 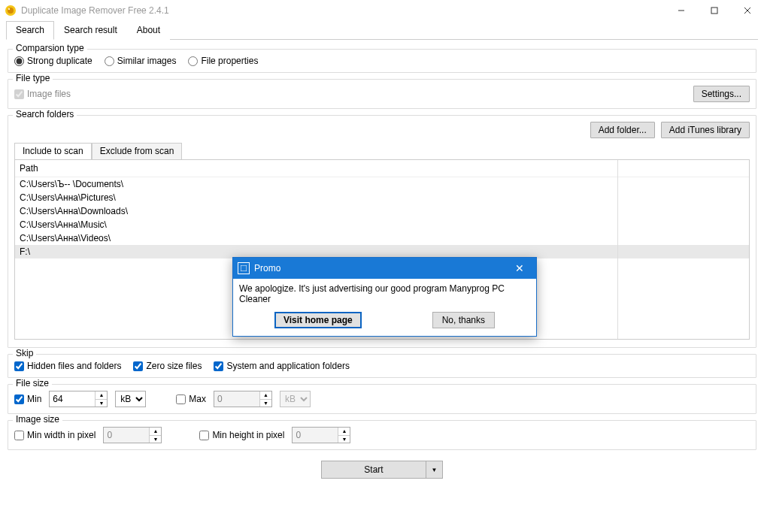 I want to click on promo-title-bar: Promo ✕, so click(x=385, y=268).